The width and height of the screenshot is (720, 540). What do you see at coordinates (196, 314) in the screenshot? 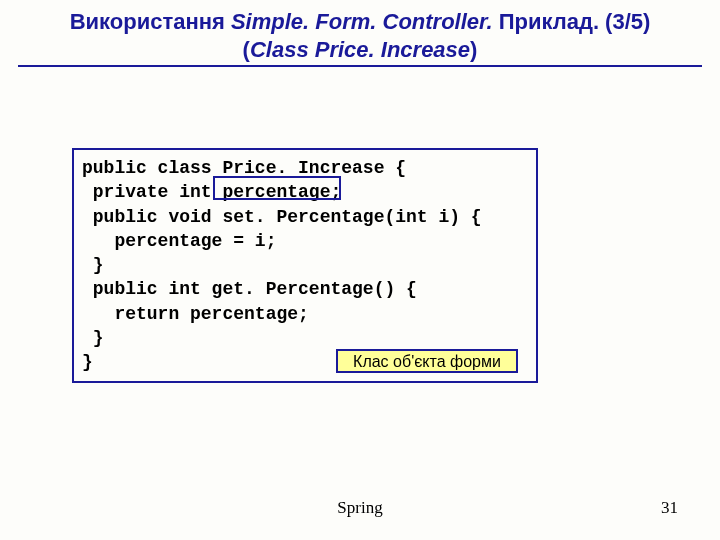
I see `code-line: return percentage;` at bounding box center [196, 314].